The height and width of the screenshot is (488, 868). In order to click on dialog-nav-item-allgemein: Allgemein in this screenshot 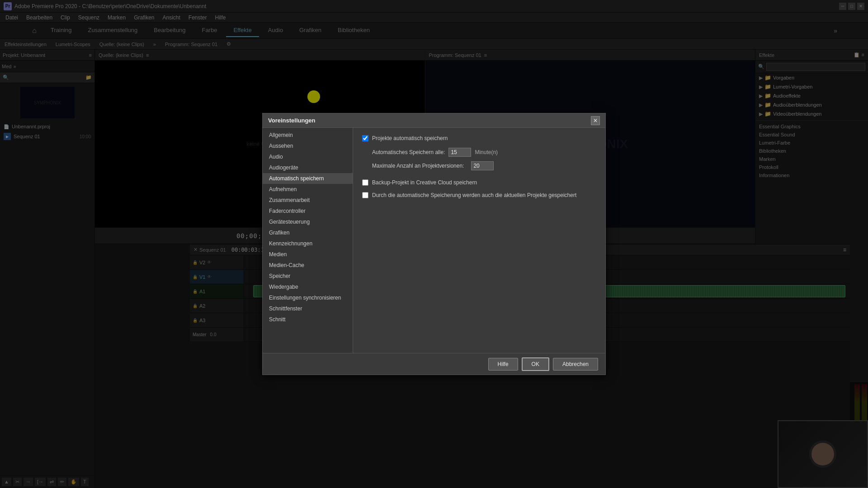, I will do `click(307, 135)`.